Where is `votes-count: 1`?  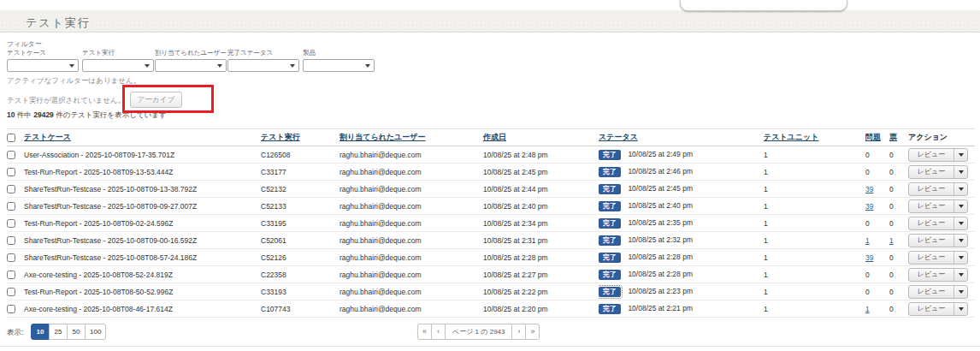 votes-count: 1 is located at coordinates (891, 241).